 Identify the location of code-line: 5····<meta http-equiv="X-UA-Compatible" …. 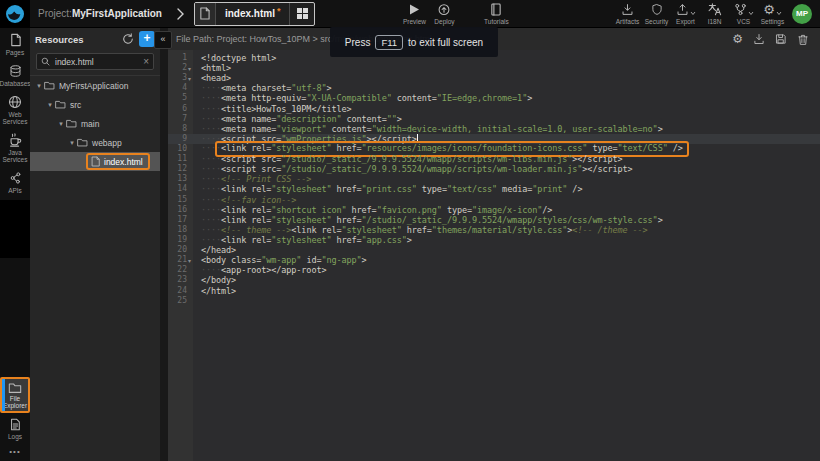
(494, 98).